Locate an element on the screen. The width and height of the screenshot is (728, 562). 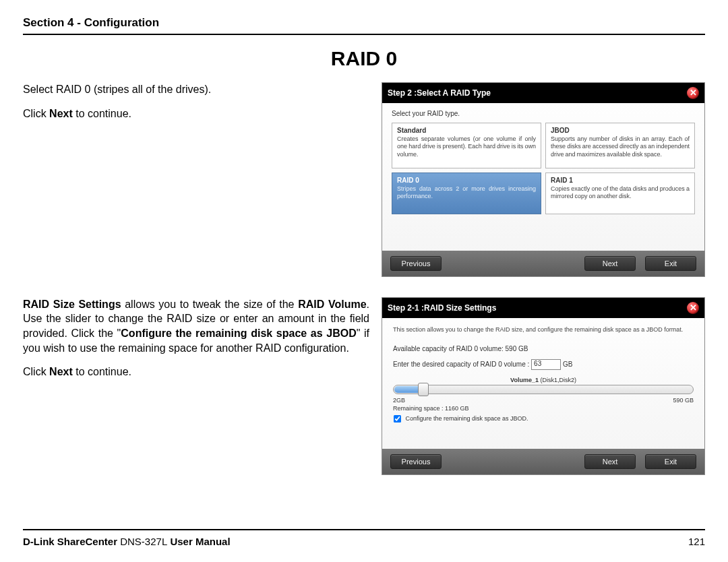
page-title: RAID 0 is located at coordinates (364, 59).